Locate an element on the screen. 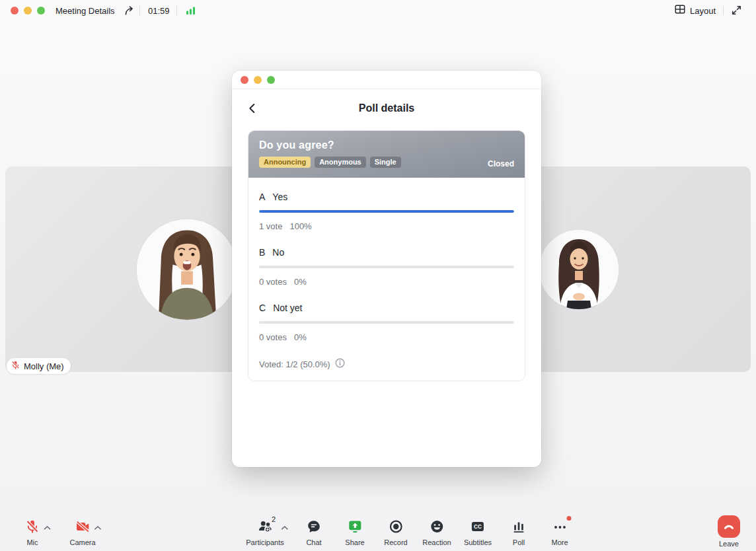 The image size is (756, 551). reaction-button: Reaction is located at coordinates (436, 533).